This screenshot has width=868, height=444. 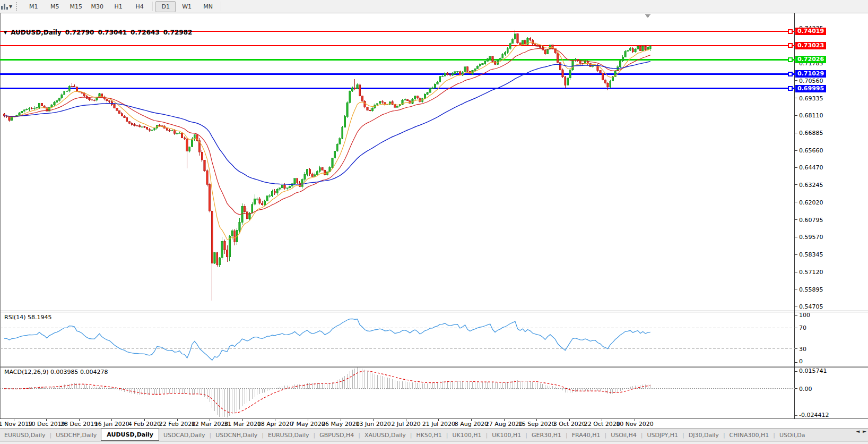 What do you see at coordinates (570, 424) in the screenshot?
I see `date-tick-label: 3 Oct 2020` at bounding box center [570, 424].